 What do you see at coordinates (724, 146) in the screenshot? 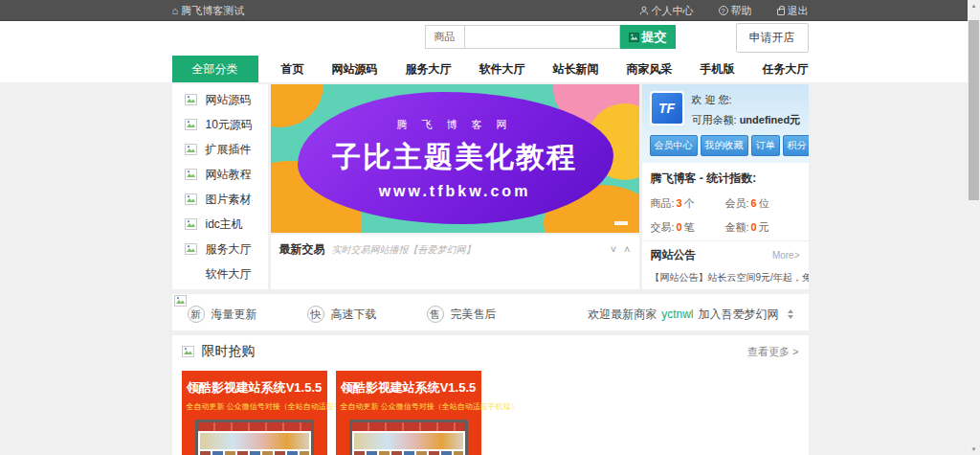
I see `favorites-button: 我的收藏` at bounding box center [724, 146].